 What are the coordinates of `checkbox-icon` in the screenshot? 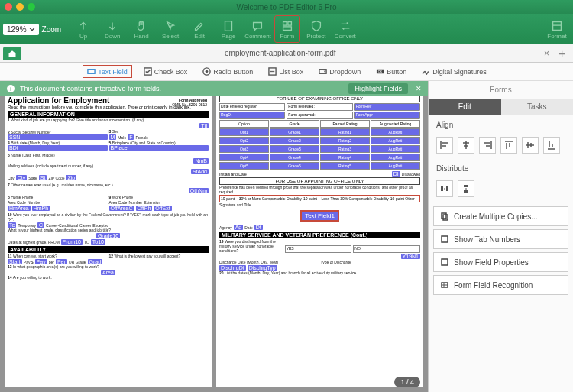 It's located at (148, 72).